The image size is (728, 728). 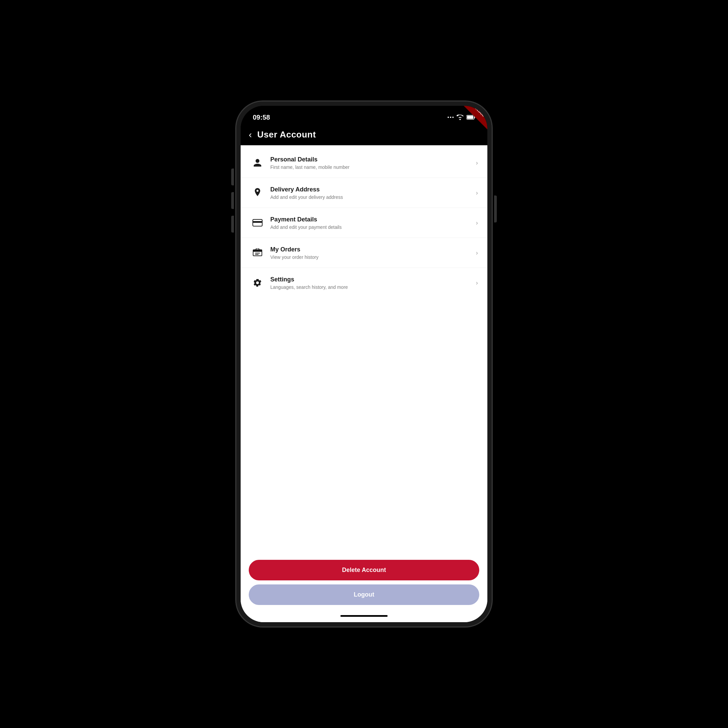 What do you see at coordinates (364, 616) in the screenshot?
I see `home-bar` at bounding box center [364, 616].